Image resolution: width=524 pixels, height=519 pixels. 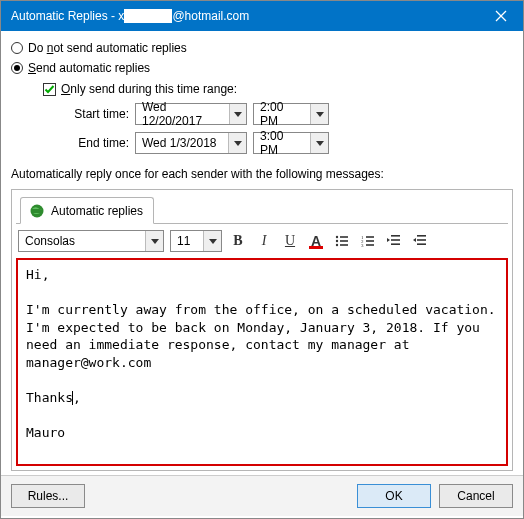 I want to click on start-time-combo: 2:00 PM, so click(x=291, y=114).